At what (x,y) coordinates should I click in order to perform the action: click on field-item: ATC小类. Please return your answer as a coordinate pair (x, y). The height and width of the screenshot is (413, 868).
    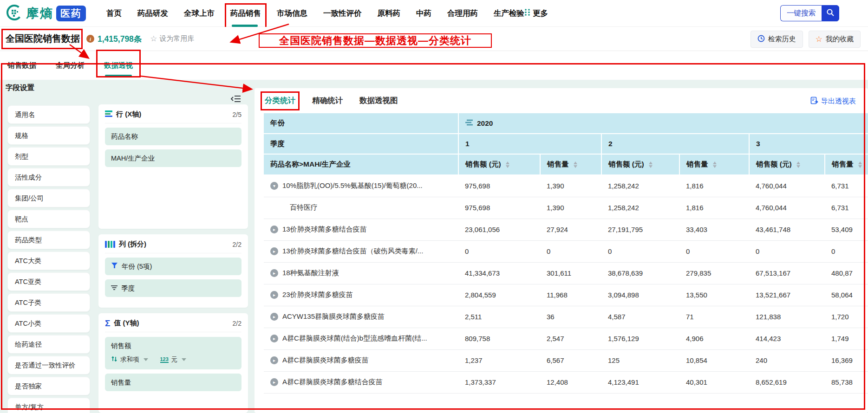
    Looking at the image, I should click on (49, 323).